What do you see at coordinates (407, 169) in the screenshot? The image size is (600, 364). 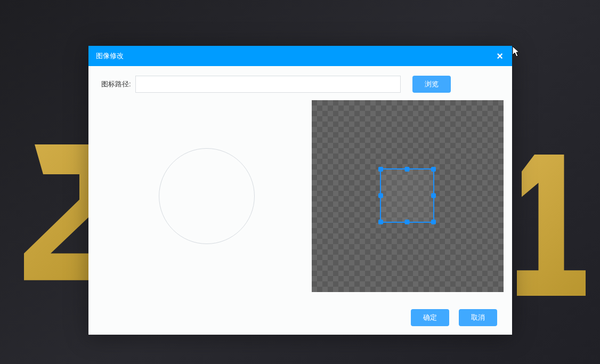 I see `crop-handle-n` at bounding box center [407, 169].